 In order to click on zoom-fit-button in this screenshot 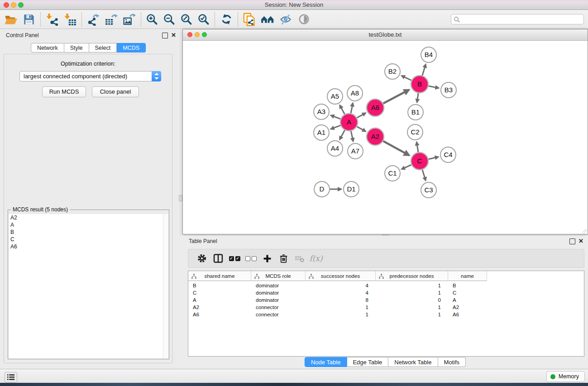, I will do `click(186, 19)`.